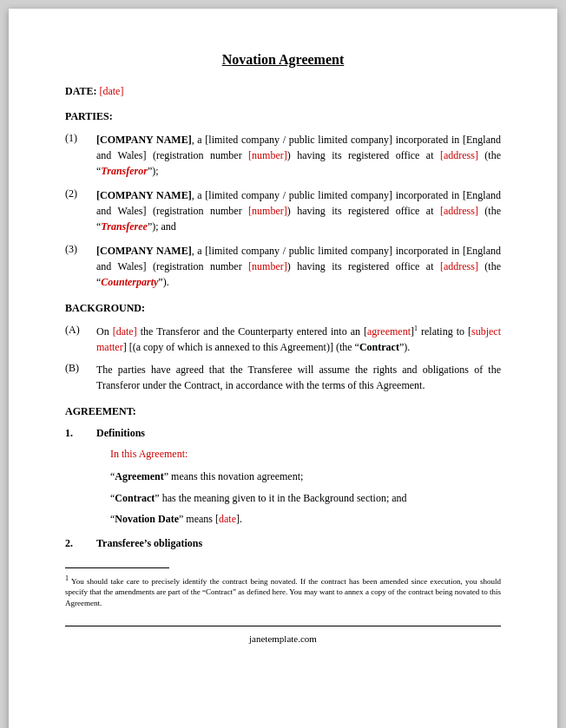  Describe the element at coordinates (283, 92) in the screenshot. I see `date-line: DATE: [date]` at that location.